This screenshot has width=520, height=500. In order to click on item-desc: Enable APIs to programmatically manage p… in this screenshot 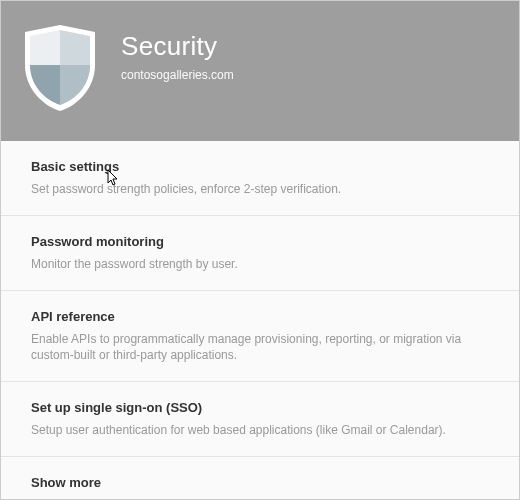, I will do `click(261, 348)`.